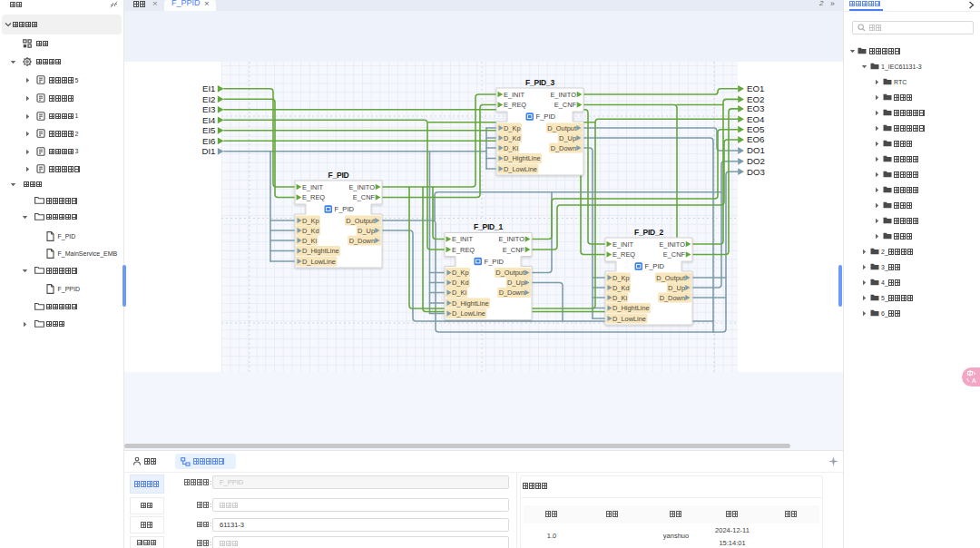 The image size is (980, 548). I want to click on svg-text: EI2, so click(209, 100).